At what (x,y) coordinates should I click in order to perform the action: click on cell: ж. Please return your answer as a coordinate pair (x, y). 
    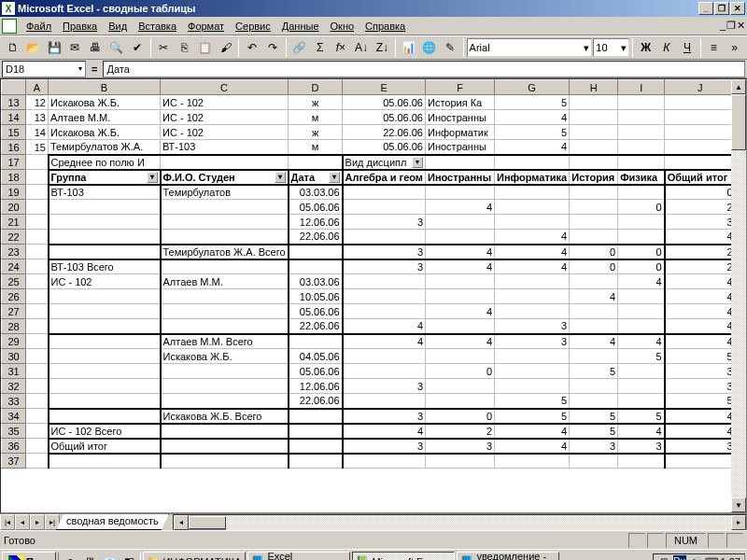
    Looking at the image, I should click on (316, 133).